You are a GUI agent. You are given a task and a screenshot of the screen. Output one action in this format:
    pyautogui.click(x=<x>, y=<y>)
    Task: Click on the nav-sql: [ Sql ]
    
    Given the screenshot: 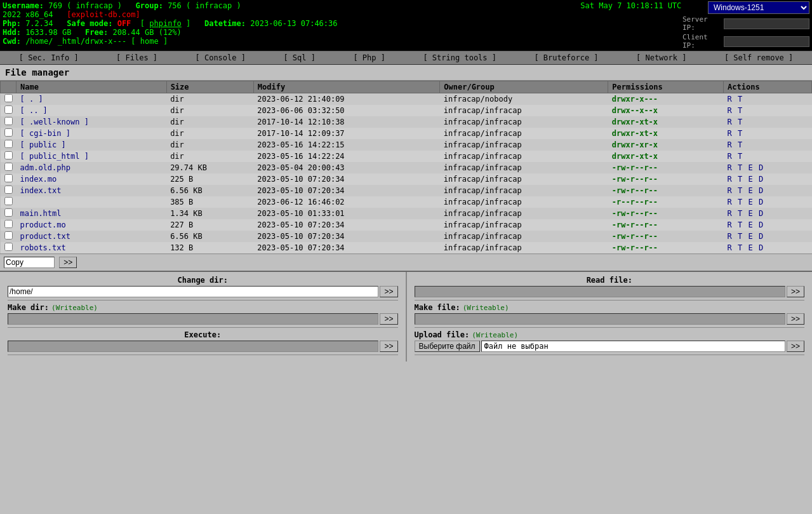 What is the action you would take?
    pyautogui.click(x=300, y=58)
    